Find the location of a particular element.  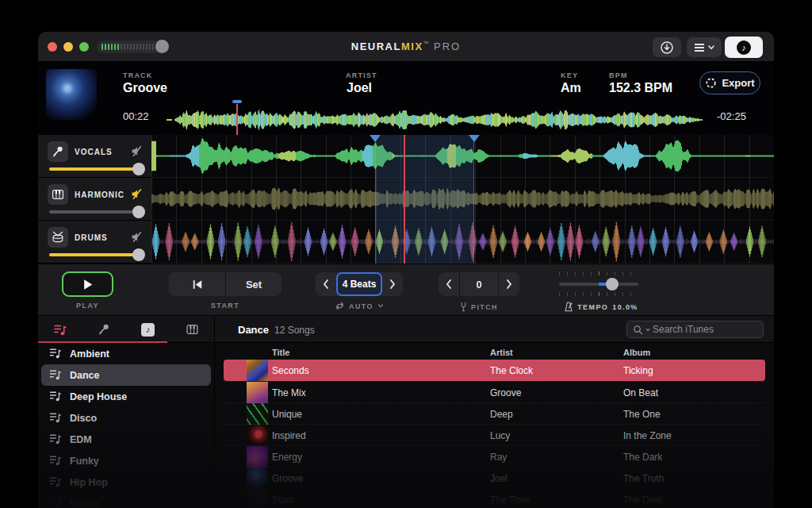

vocals-mute-button is located at coordinates (137, 152).